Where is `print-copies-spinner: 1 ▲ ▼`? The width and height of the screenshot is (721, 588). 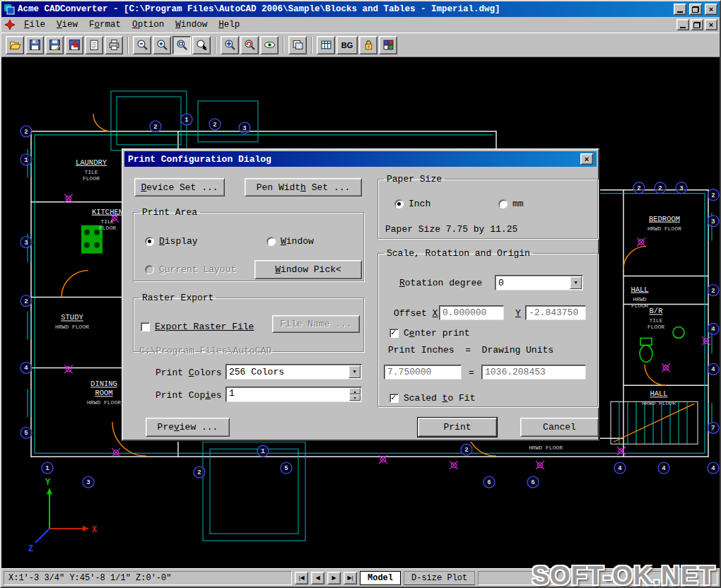 print-copies-spinner: 1 ▲ ▼ is located at coordinates (294, 394).